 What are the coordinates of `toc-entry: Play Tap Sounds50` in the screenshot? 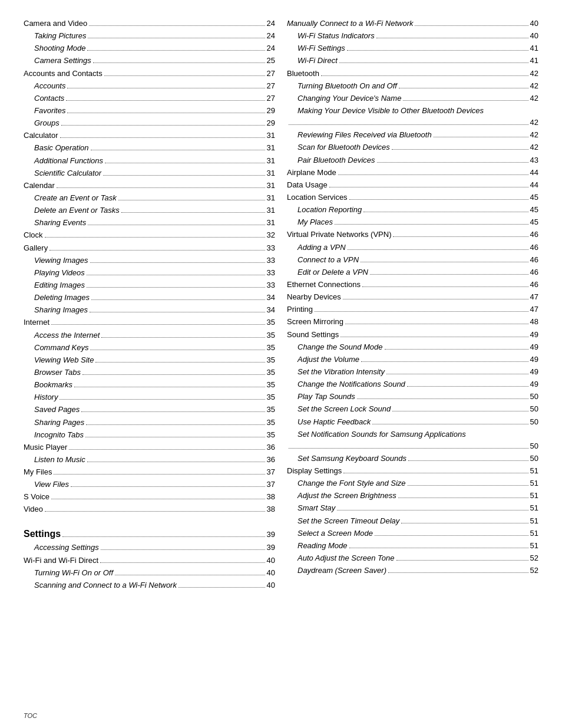 It's located at (412, 397).